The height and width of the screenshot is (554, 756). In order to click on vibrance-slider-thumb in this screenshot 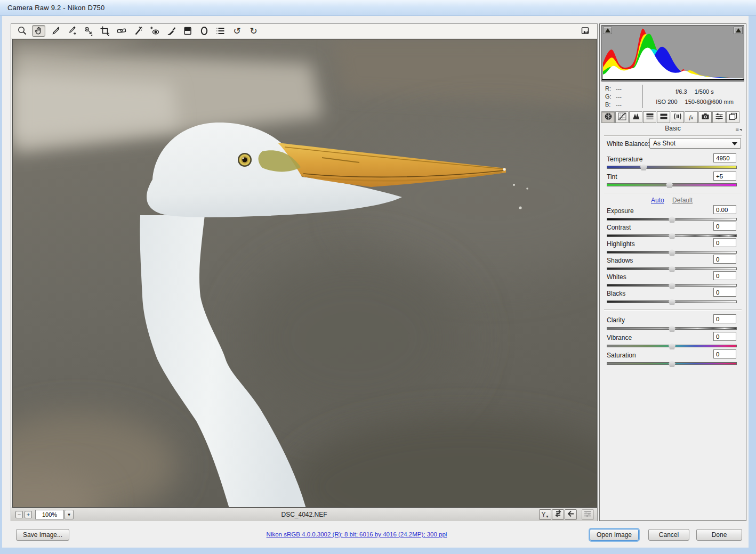, I will do `click(672, 346)`.